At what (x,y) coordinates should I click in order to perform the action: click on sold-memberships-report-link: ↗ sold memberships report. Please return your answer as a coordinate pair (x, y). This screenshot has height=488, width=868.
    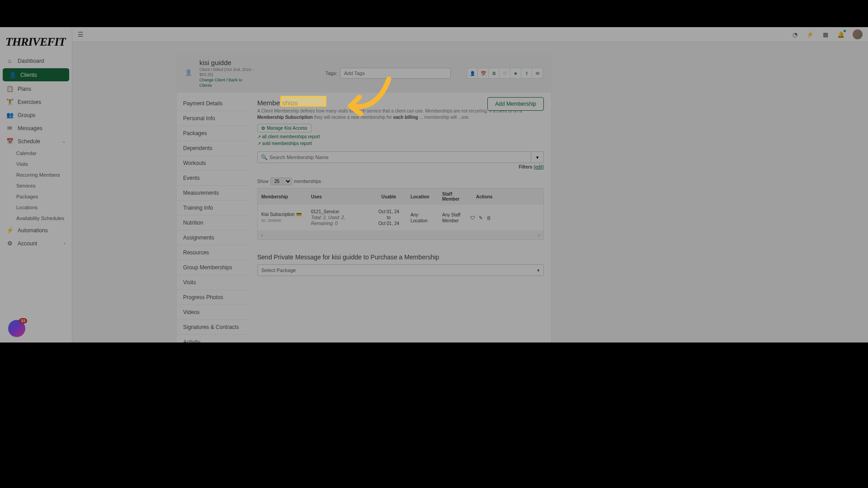
    Looking at the image, I should click on (401, 144).